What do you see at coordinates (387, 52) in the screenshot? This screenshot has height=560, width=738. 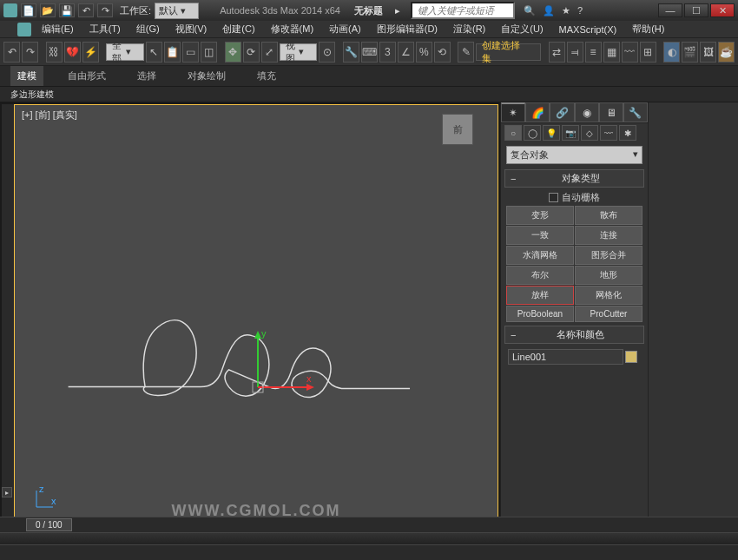 I see `snap-toggle-button: 3` at bounding box center [387, 52].